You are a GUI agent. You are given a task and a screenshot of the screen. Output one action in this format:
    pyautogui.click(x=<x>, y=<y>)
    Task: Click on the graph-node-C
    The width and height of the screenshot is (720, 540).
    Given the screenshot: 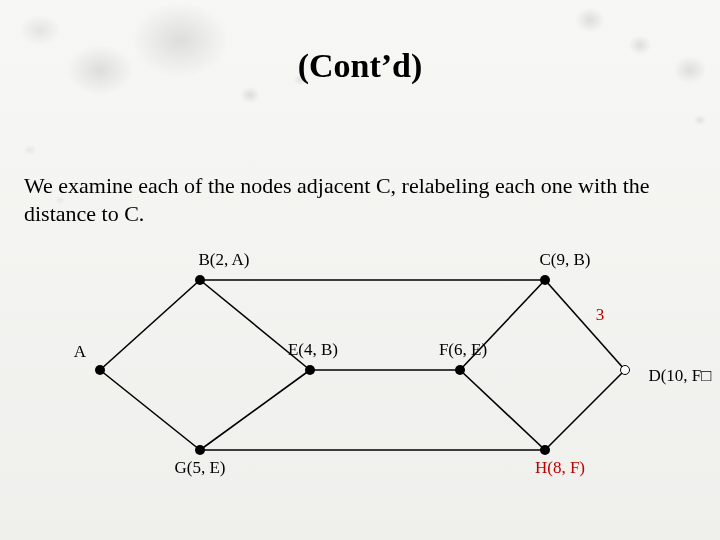 What is the action you would take?
    pyautogui.click(x=545, y=280)
    